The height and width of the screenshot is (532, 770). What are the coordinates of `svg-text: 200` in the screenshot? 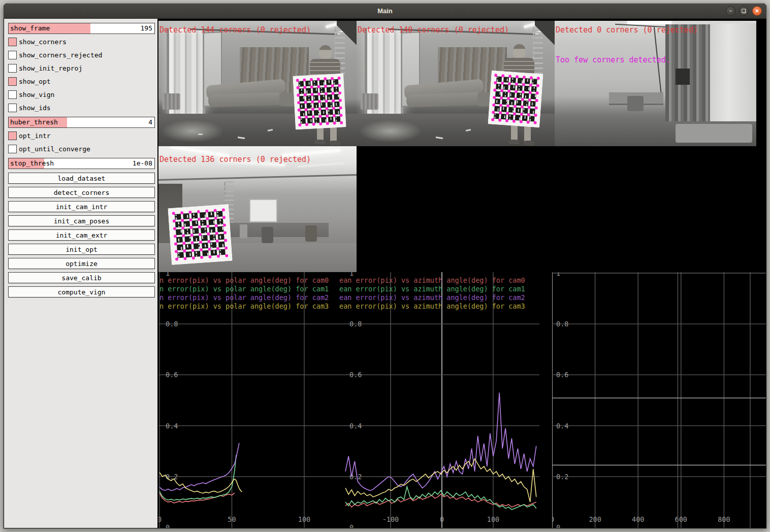 It's located at (595, 519).